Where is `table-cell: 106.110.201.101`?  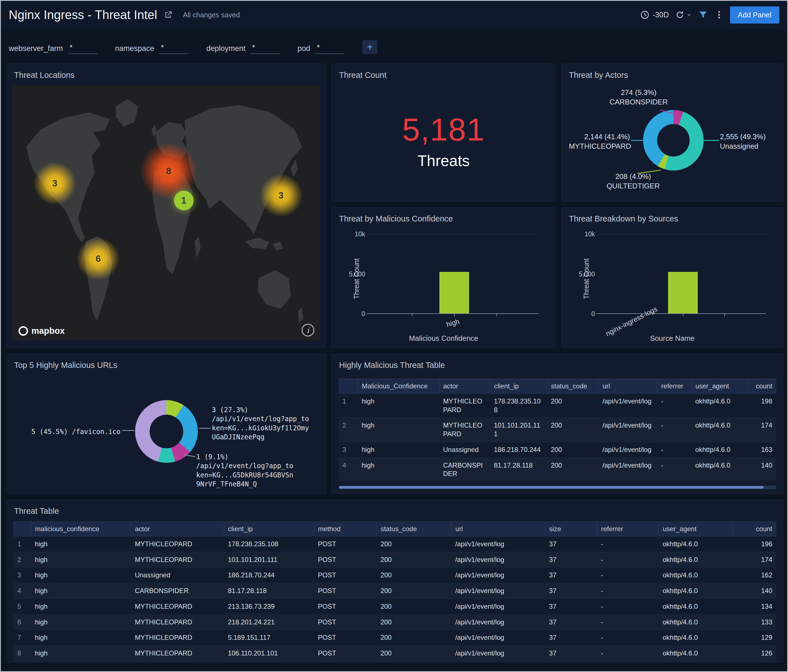 table-cell: 106.110.201.101 is located at coordinates (269, 654).